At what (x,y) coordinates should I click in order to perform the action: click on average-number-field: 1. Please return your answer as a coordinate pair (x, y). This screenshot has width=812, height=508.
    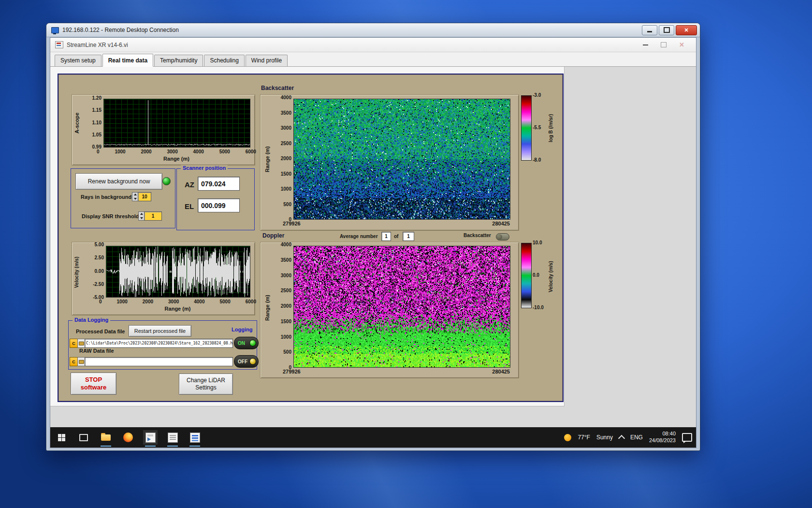
    Looking at the image, I should click on (386, 236).